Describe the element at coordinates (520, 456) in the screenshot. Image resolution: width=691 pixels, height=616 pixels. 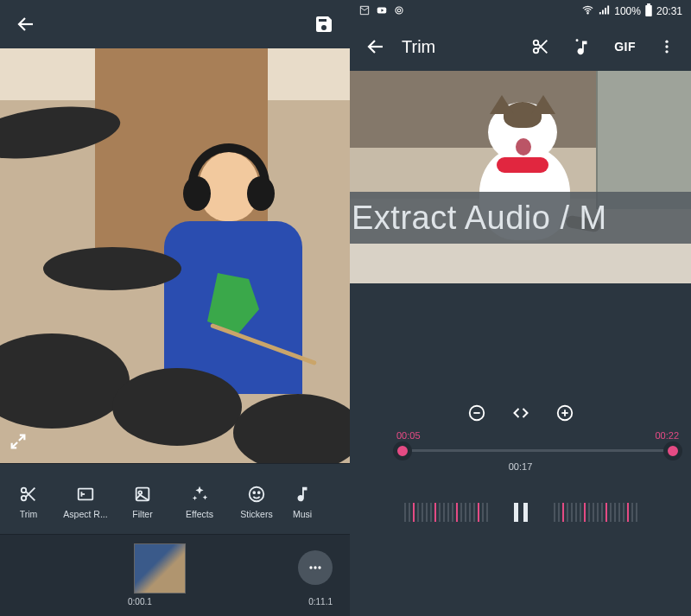
I see `trim-range-slider: 00:05 00:22 00:17` at that location.